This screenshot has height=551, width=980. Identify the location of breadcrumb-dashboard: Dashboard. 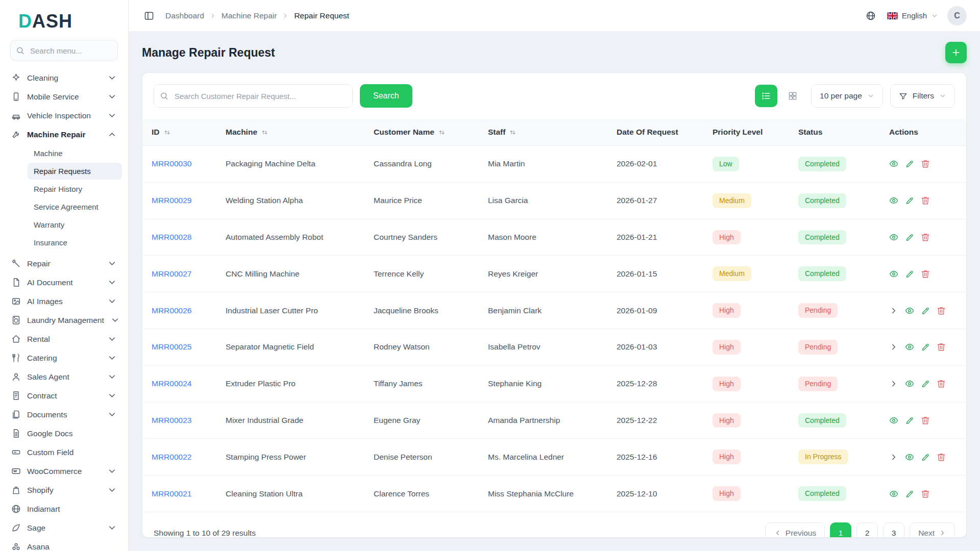
(185, 16).